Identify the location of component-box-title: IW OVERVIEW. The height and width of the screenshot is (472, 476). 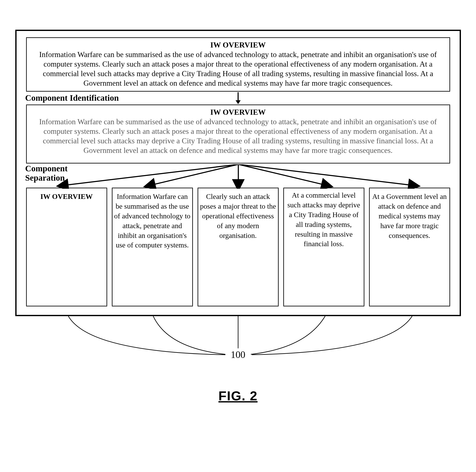
(67, 247).